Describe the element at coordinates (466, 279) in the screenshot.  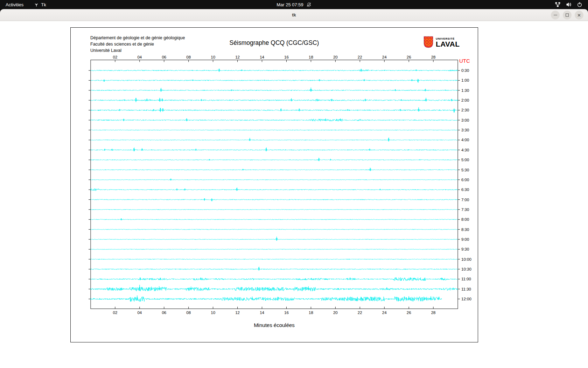
I see `svg-text: 11:00` at that location.